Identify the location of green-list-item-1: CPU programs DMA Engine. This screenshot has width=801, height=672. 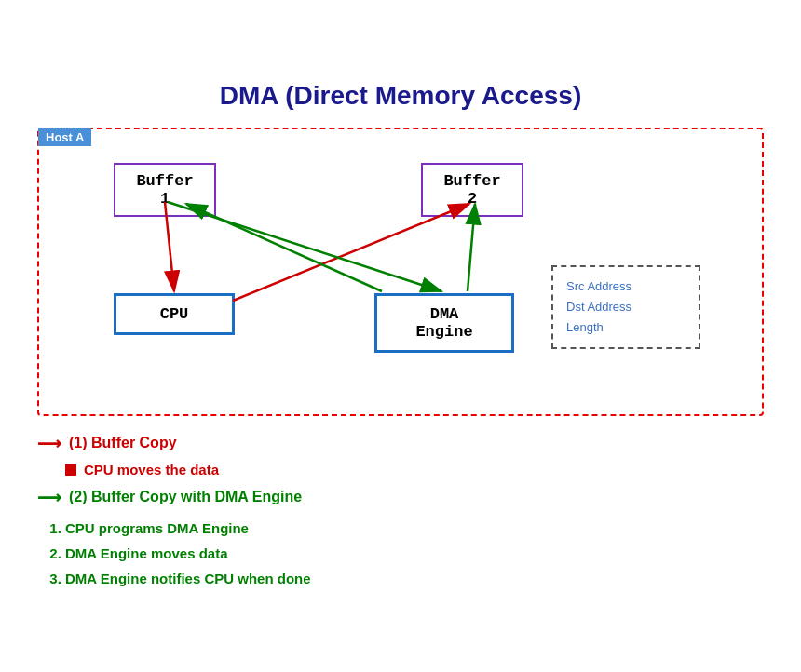
(414, 529).